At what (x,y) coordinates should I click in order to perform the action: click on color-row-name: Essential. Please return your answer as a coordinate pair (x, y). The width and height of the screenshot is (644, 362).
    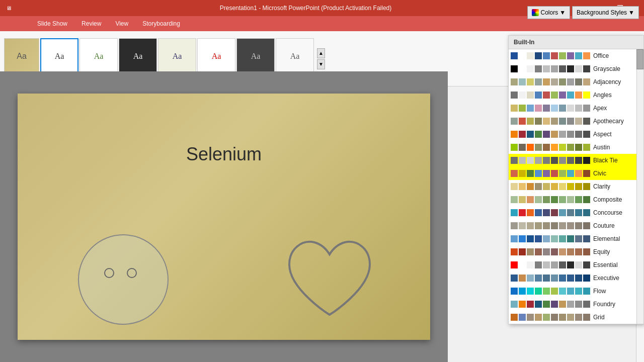
    Looking at the image, I should click on (617, 265).